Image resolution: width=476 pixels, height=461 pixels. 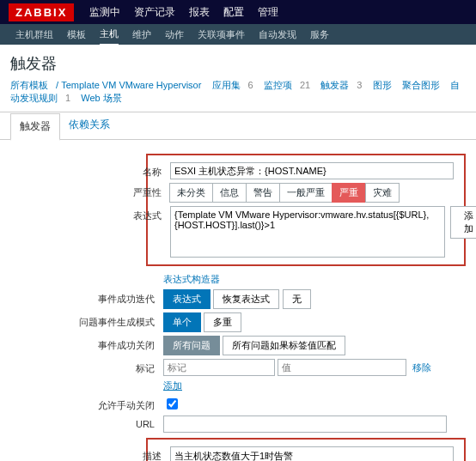 What do you see at coordinates (382, 85) in the screenshot?
I see `bc-graphs: 图形` at bounding box center [382, 85].